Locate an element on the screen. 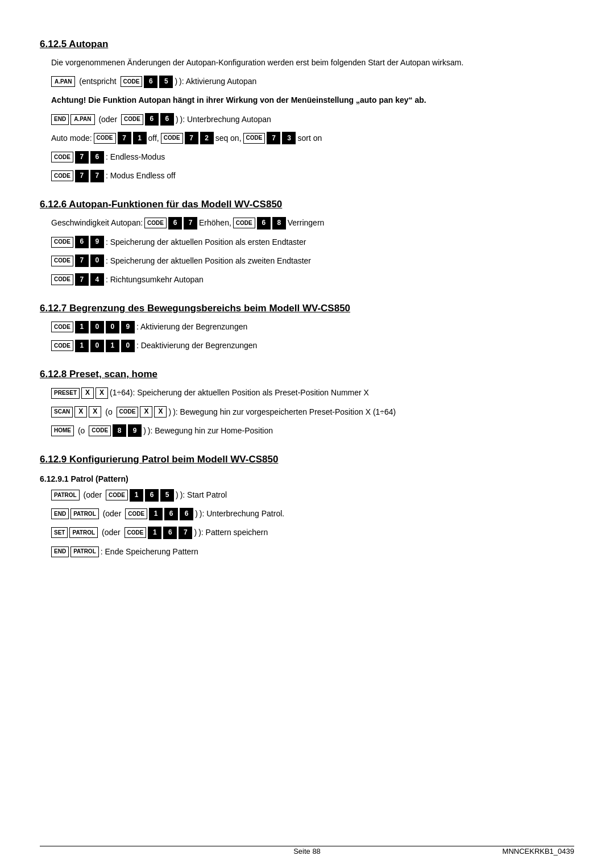 This screenshot has height=868, width=614. code-key-17: CODE is located at coordinates (117, 495).